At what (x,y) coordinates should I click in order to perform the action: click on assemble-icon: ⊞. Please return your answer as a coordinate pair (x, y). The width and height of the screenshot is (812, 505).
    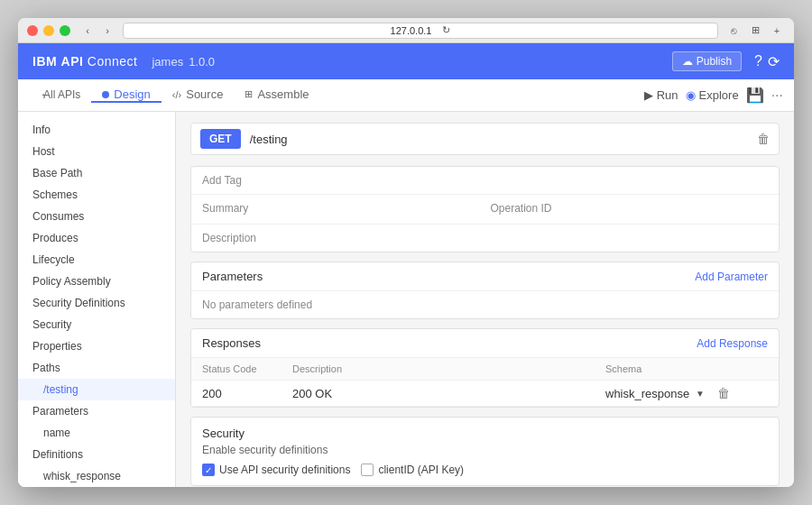
    Looking at the image, I should click on (249, 94).